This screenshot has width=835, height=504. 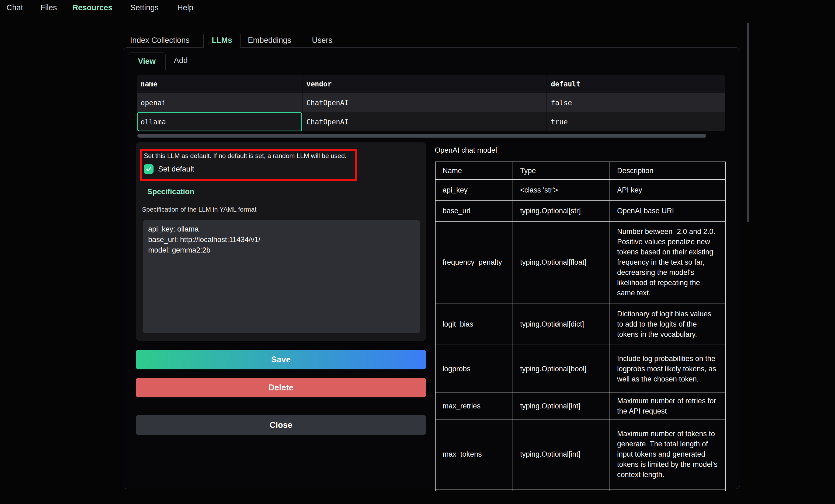 I want to click on llm-cell-default: true, so click(x=636, y=122).